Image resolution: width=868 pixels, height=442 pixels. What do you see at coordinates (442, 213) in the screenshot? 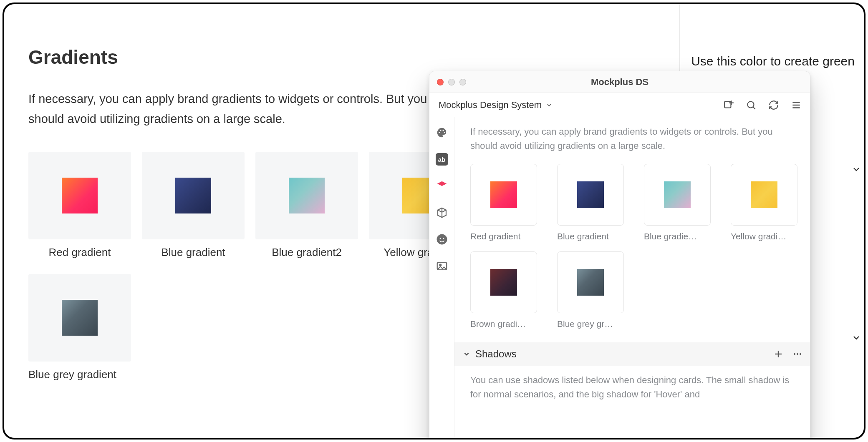
I see `cube-icon` at bounding box center [442, 213].